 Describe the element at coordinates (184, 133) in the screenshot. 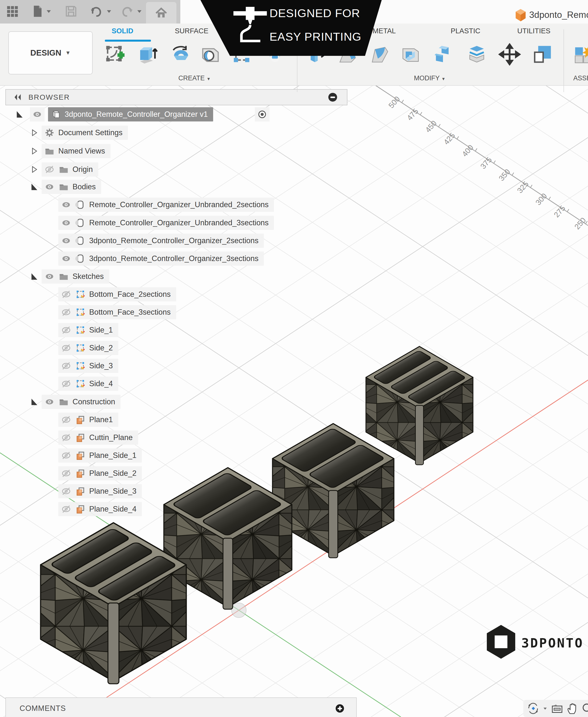

I see `tree-row-document-settings: Document Settings` at that location.